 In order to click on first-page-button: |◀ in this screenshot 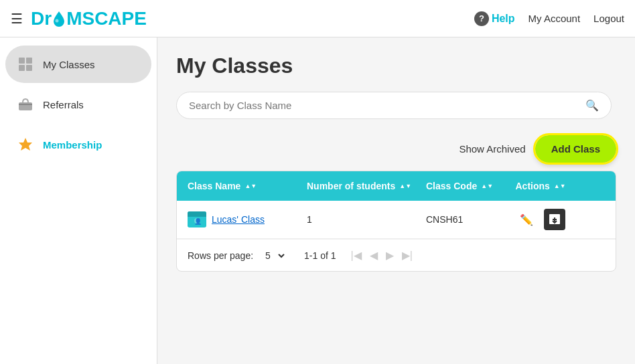, I will do `click(356, 256)`.